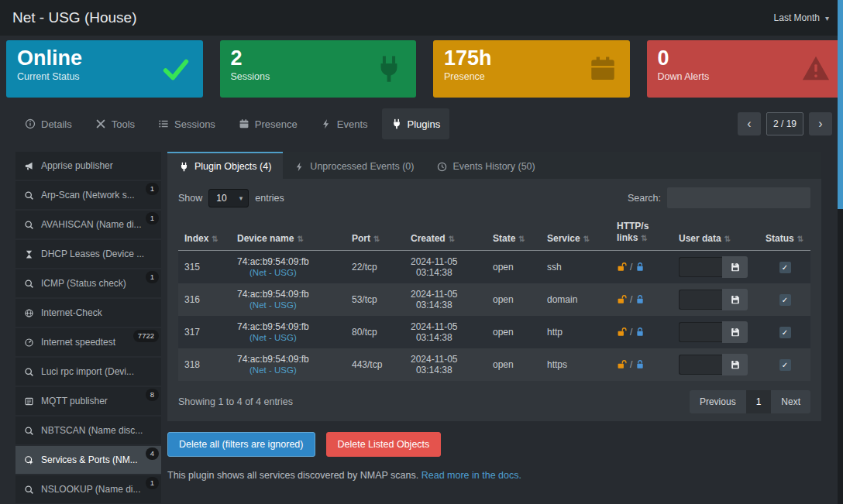 Image resolution: width=843 pixels, height=504 pixels. I want to click on device-name: 74:ac:b9:54:09:fb, so click(273, 359).